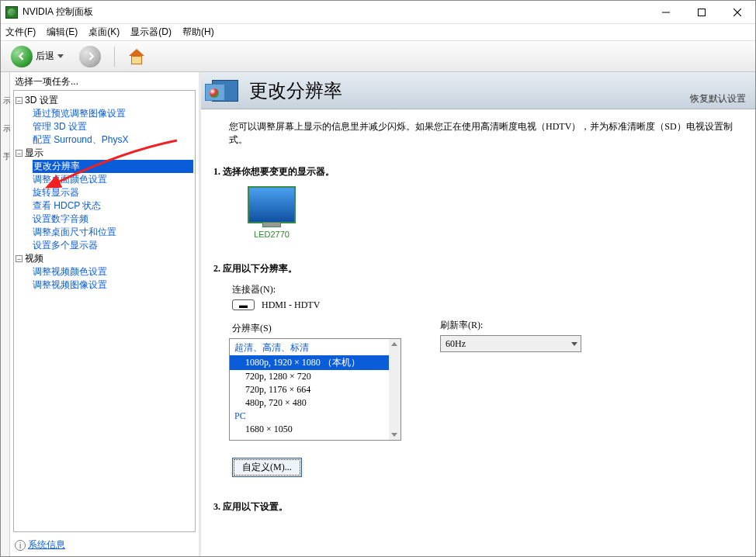  Describe the element at coordinates (315, 430) in the screenshot. I see `res-item-1680: 1680 × 1050` at that location.